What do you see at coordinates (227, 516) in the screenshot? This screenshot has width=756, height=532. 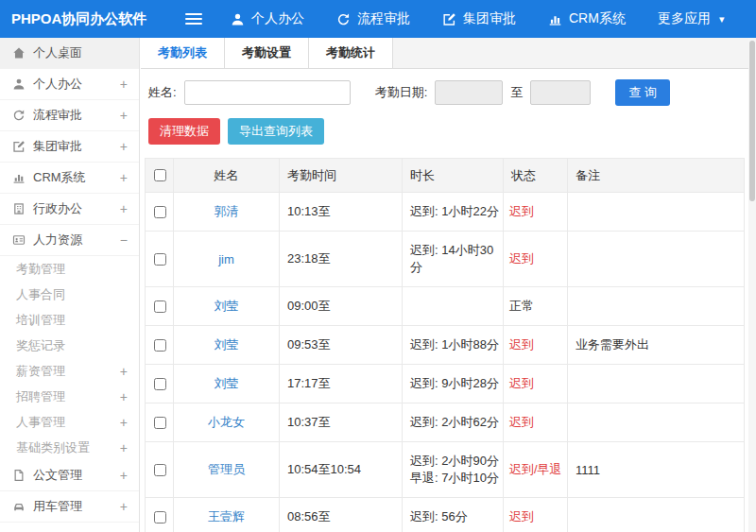 I see `employee-name-link: 王壹辉` at bounding box center [227, 516].